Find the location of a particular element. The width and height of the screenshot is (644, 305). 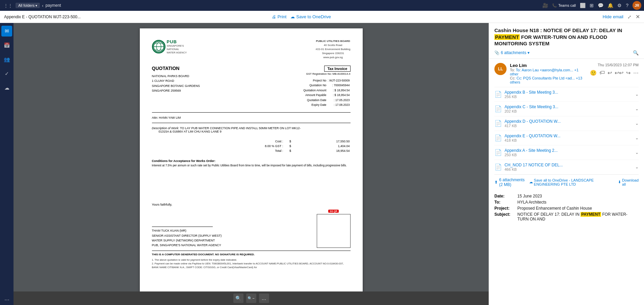

to-recipient: To: Aaron Lau <aaron@hyla.com... is located at coordinates (545, 70).